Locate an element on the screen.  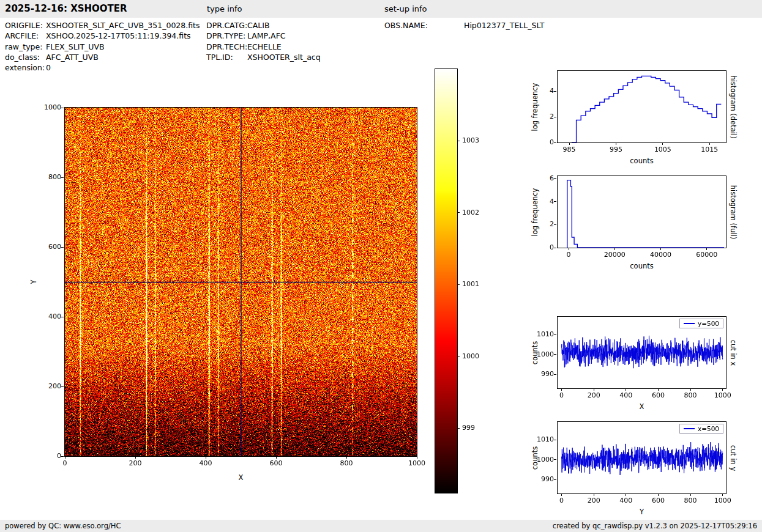
meta-tplid-value: XSHOOTER_slt_acq is located at coordinates (284, 57).